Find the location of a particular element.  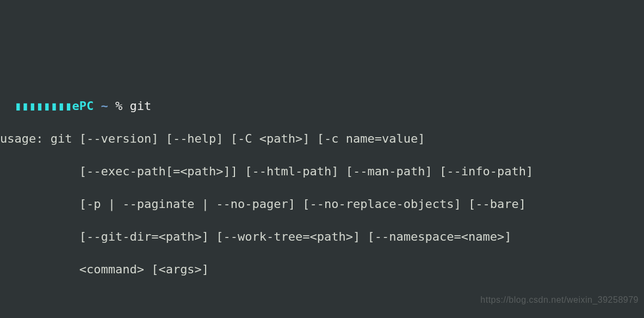

usage-line-2: [--exec-path[=<path>]] [--html-path] [--… is located at coordinates (322, 172).